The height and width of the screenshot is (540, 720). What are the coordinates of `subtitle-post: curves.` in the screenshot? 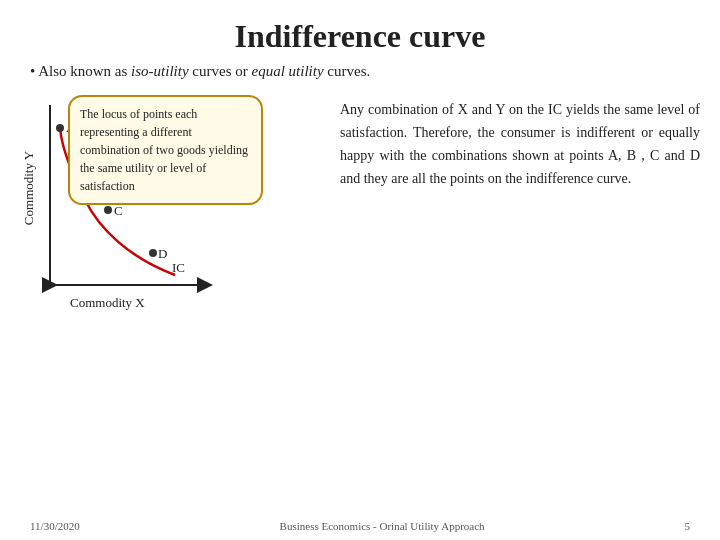 It's located at (348, 71).